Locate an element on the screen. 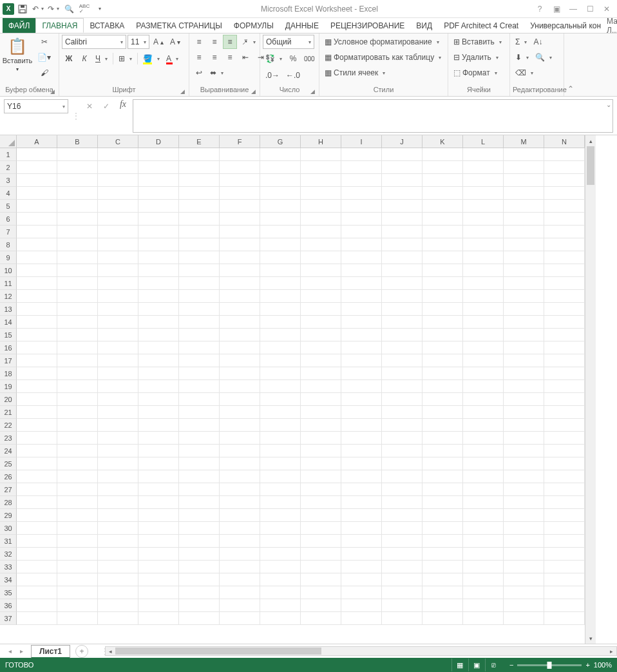  column-header: F is located at coordinates (240, 142).